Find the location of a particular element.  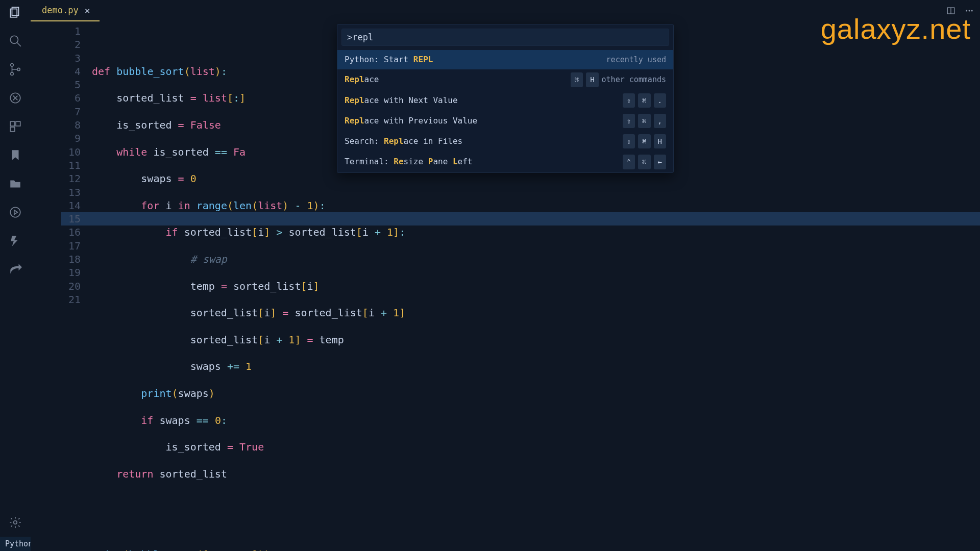

activity-bar is located at coordinates (15, 268).